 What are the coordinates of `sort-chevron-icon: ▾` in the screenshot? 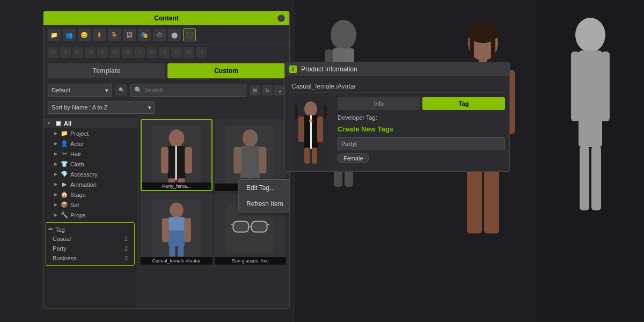 It's located at (150, 107).